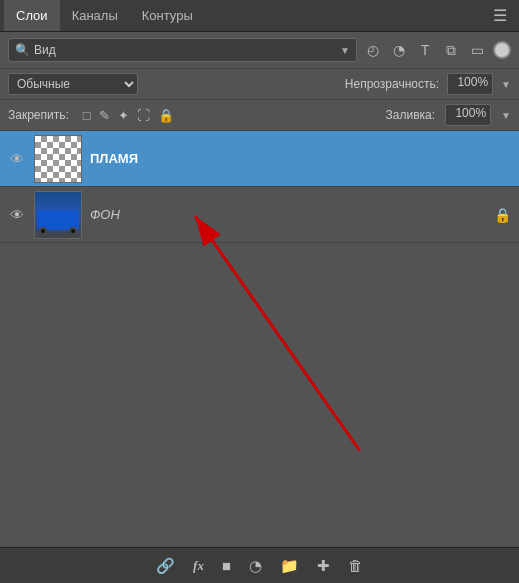 The image size is (519, 583). I want to click on fill-label: Заливка:, so click(411, 115).